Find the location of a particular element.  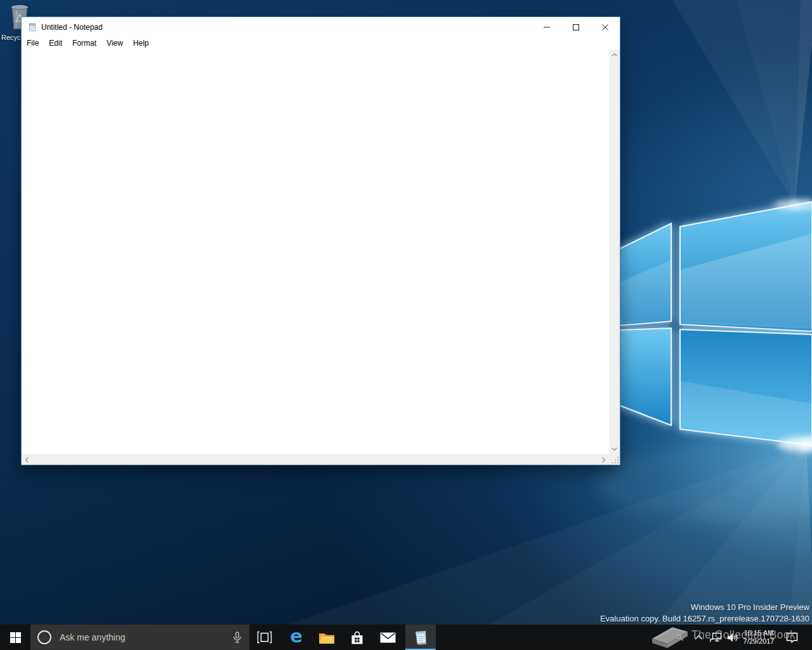

start-button is located at coordinates (15, 637).